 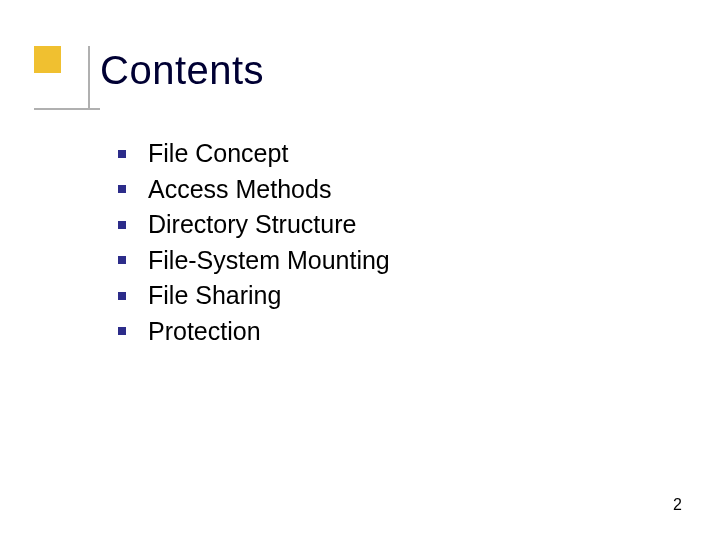 I want to click on accent-line-horizontal, so click(x=67, y=109).